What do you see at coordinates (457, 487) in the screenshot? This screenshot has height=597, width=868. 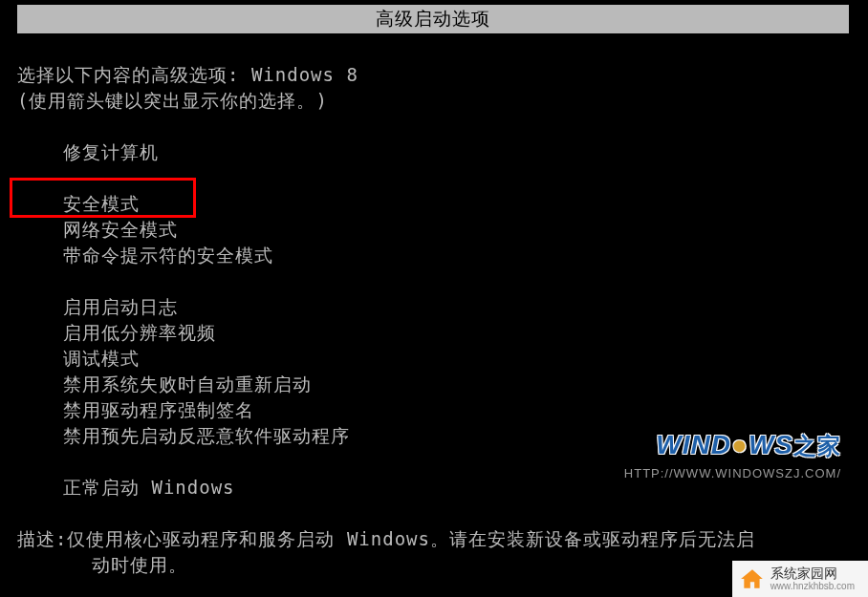 I see `menu-item-normal: 正常启动 Windows` at bounding box center [457, 487].